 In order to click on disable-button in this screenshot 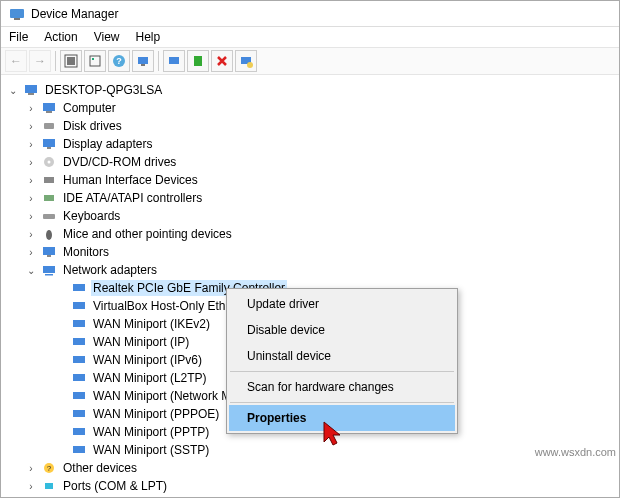, I will do `click(246, 61)`.